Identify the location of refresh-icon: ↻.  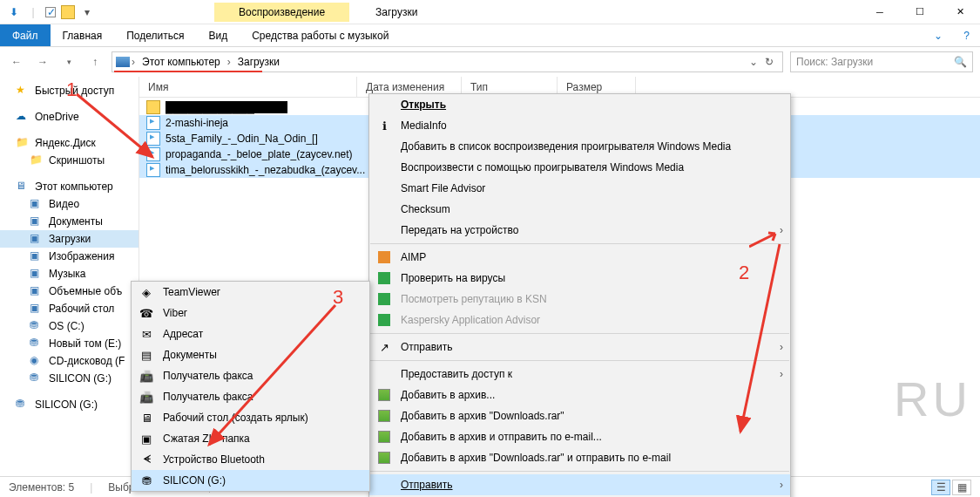
(769, 62).